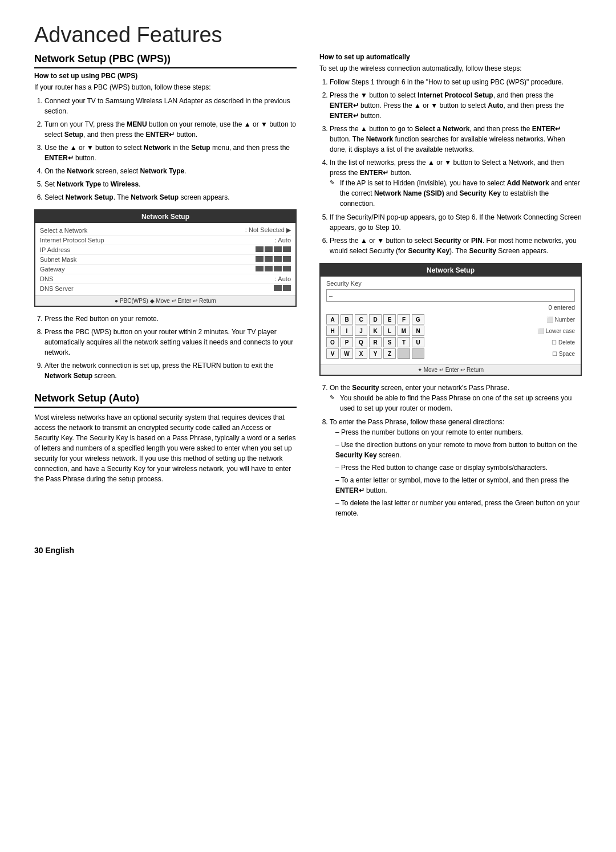 This screenshot has width=616, height=852. Describe the element at coordinates (165, 149) in the screenshot. I see `pbc-steps-list: Connect your TV to Samsung Wireless LAN …` at that location.